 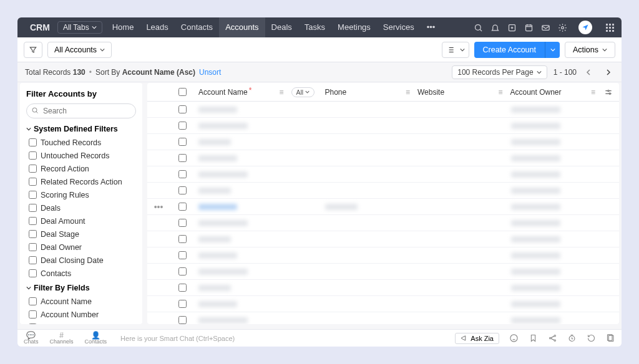 I want to click on nav-home: Home, so click(x=124, y=27).